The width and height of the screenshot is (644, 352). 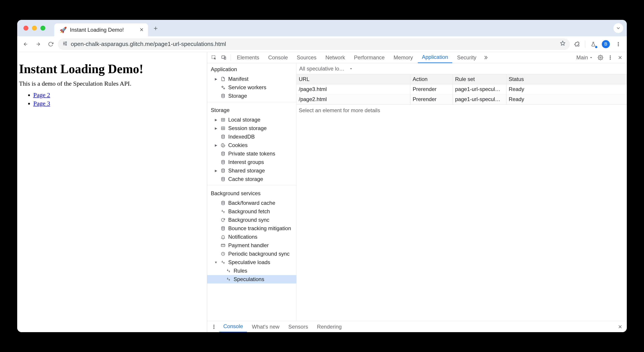 What do you see at coordinates (262, 237) in the screenshot?
I see `sidebar-item-label: Notifications` at bounding box center [262, 237].